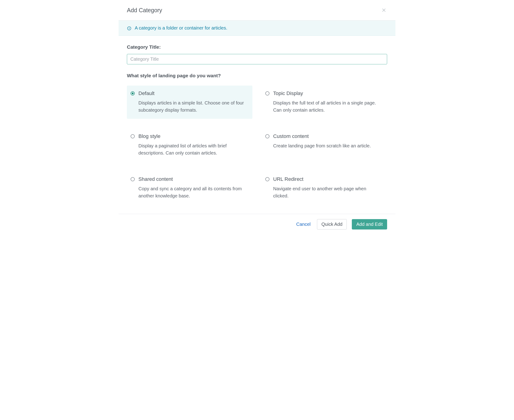 This screenshot has height=420, width=514. What do you see at coordinates (181, 28) in the screenshot?
I see `info-text: A category is a folder or container for …` at bounding box center [181, 28].